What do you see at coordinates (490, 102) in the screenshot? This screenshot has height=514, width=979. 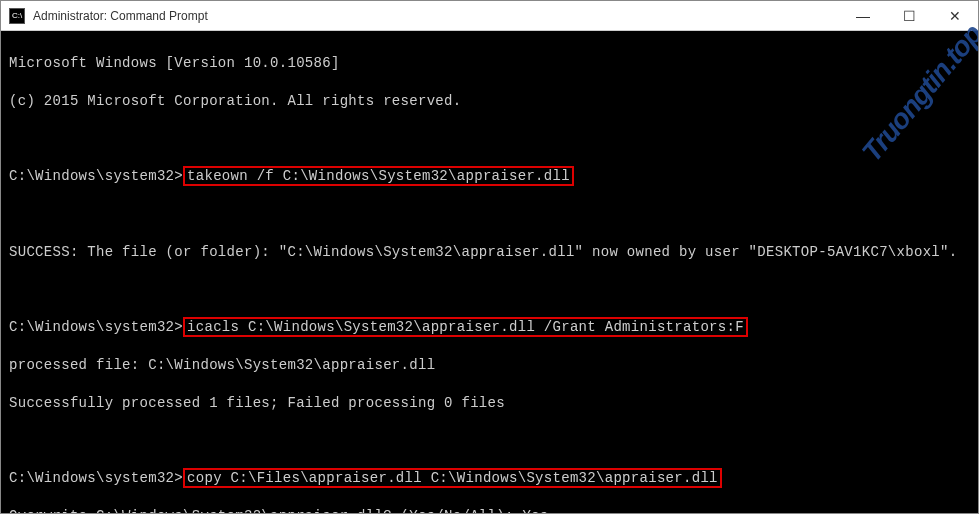 I see `terminal-line: (c) 2015 Microsoft Corporation. All righ…` at bounding box center [490, 102].